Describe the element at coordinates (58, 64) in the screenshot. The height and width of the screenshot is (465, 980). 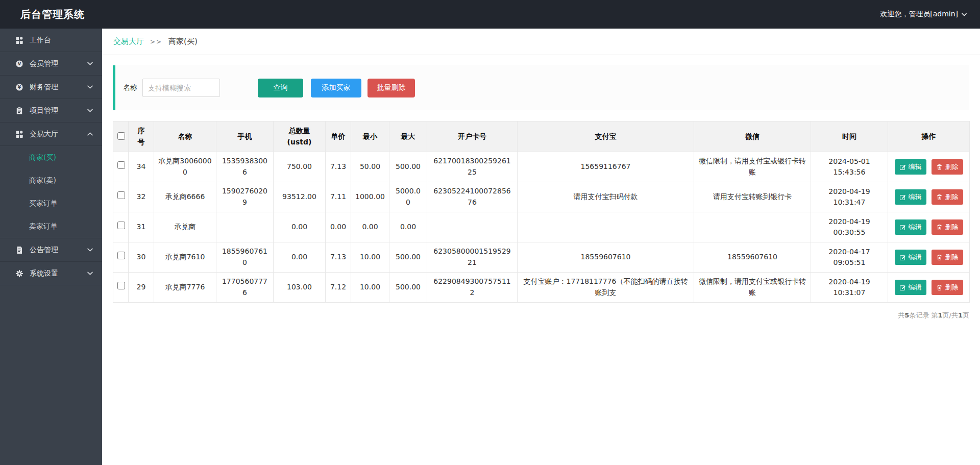
I see `sidebar-item-label: 会员管理` at that location.